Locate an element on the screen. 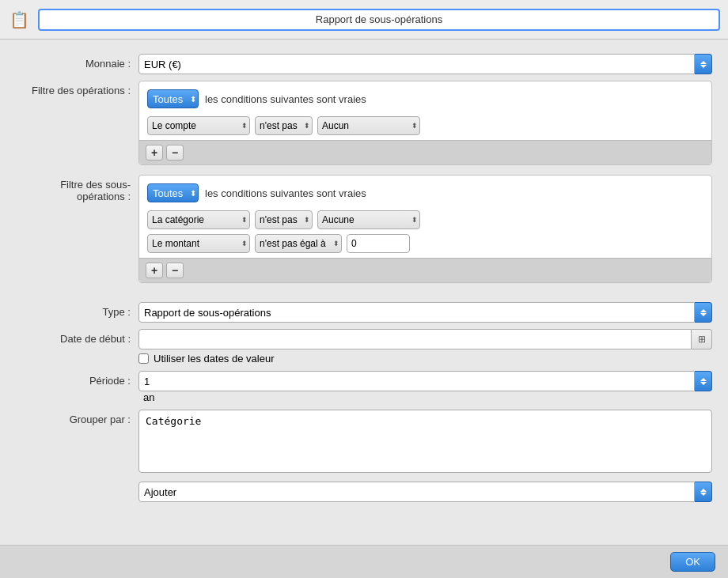 This screenshot has width=728, height=578. ajouter-control: Ajouter is located at coordinates (426, 492).